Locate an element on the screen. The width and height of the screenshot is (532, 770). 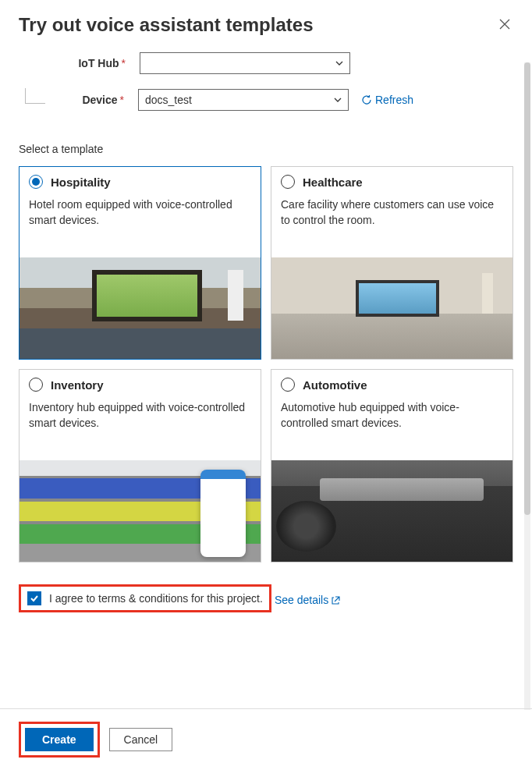
card-desc: Hotel room equipped with voice-controlle… is located at coordinates (140, 220).